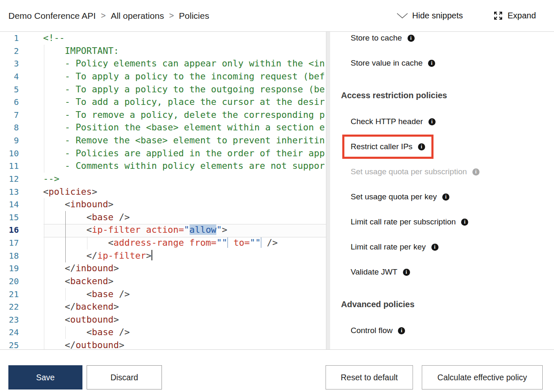  What do you see at coordinates (277, 16) in the screenshot?
I see `header-bar: Demo Conference API>All operations>Polic…` at bounding box center [277, 16].